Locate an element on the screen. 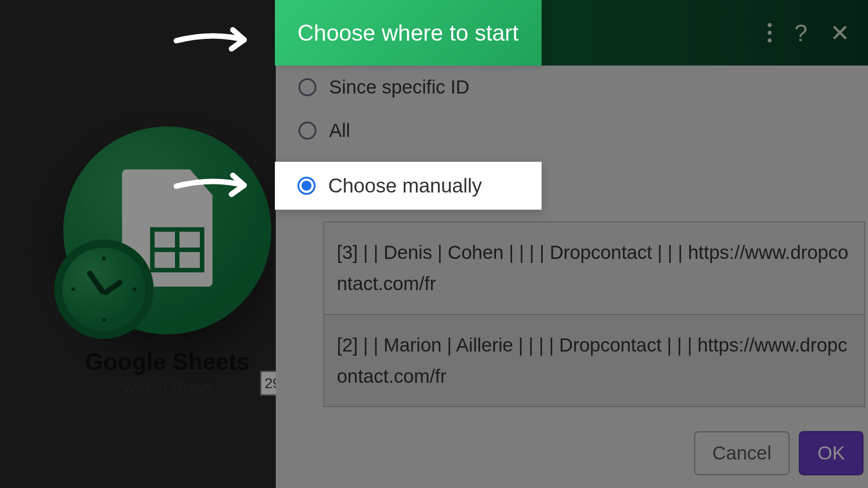  data-row: [3] | | Denis | Cohen | | | | Dropcontac… is located at coordinates (594, 268).